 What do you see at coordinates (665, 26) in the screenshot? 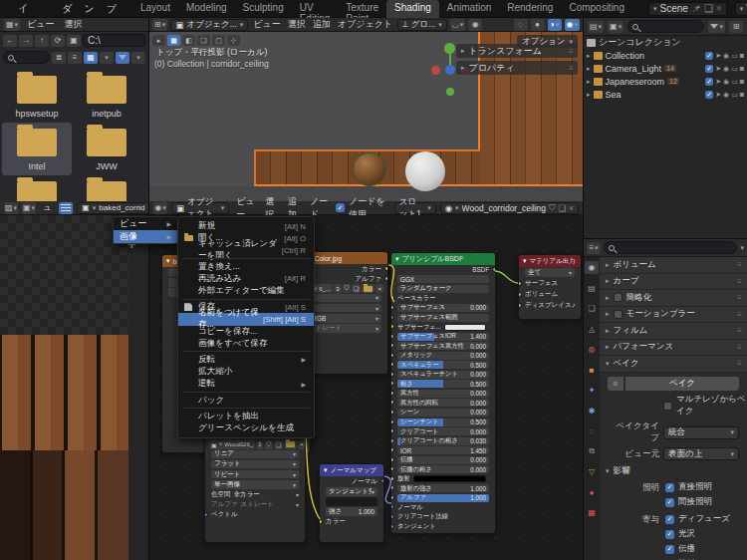
I see `outliner-search-input` at bounding box center [665, 26].